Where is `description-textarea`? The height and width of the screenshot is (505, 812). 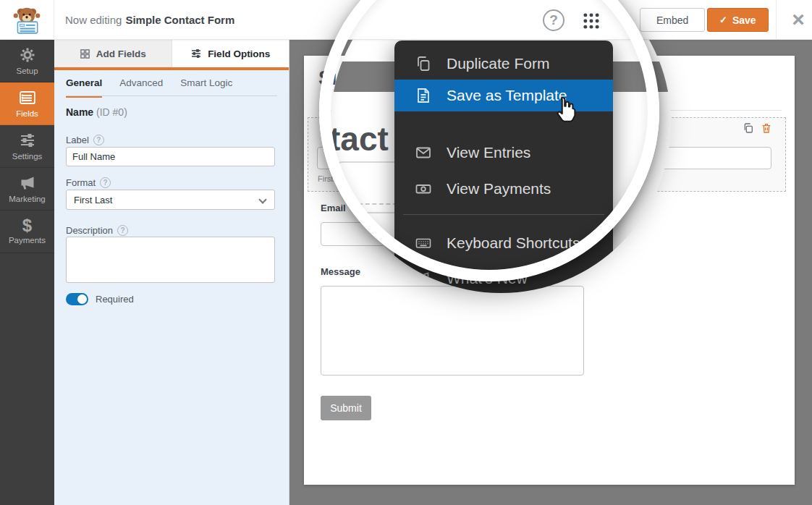 description-textarea is located at coordinates (171, 260).